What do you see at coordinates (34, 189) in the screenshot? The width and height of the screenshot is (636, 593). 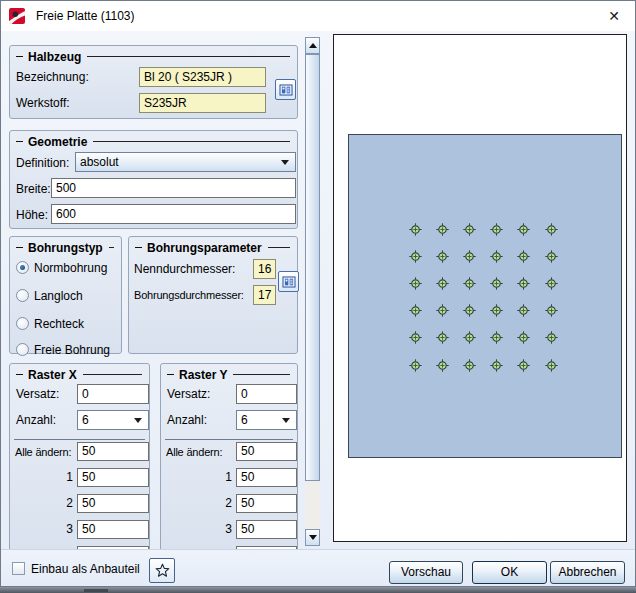 I see `breite-label: Breite:` at bounding box center [34, 189].